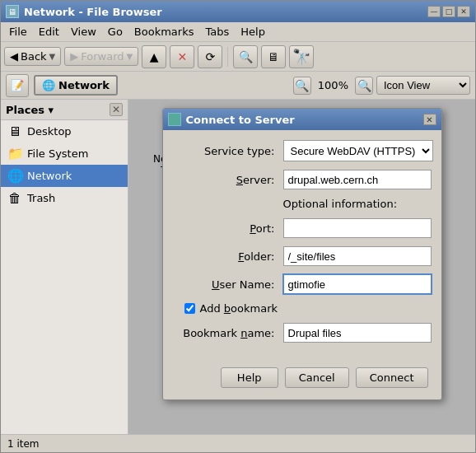  Describe the element at coordinates (30, 110) in the screenshot. I see `sidebar-header-label: Places ▾` at that location.